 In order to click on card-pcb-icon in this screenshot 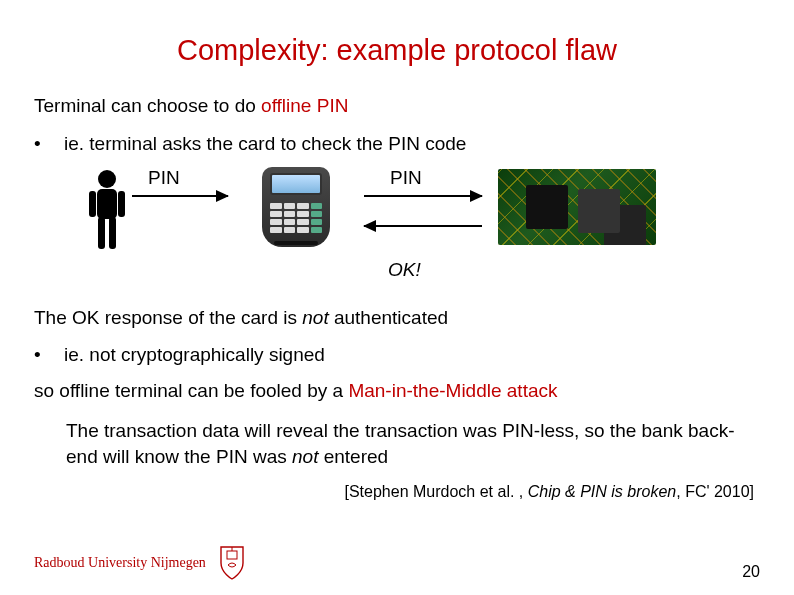, I will do `click(577, 207)`.